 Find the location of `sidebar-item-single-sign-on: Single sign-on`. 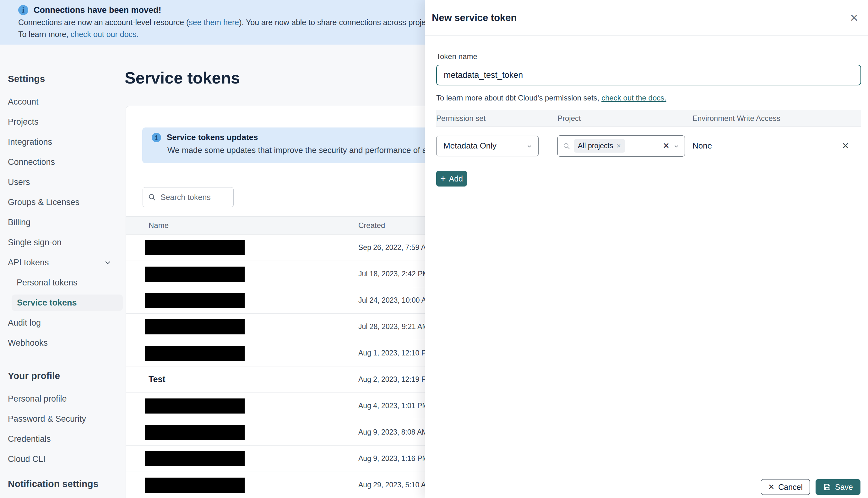

sidebar-item-single-sign-on: Single sign-on is located at coordinates (65, 242).